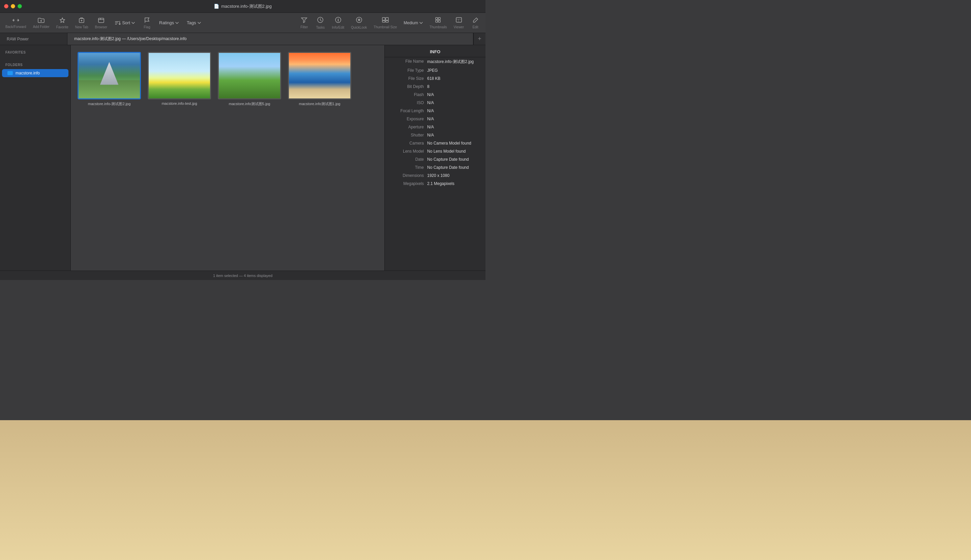 This screenshot has height=560, width=971. Describe the element at coordinates (179, 103) in the screenshot. I see `photo-label-2: macstore.info-test.jpg` at that location.